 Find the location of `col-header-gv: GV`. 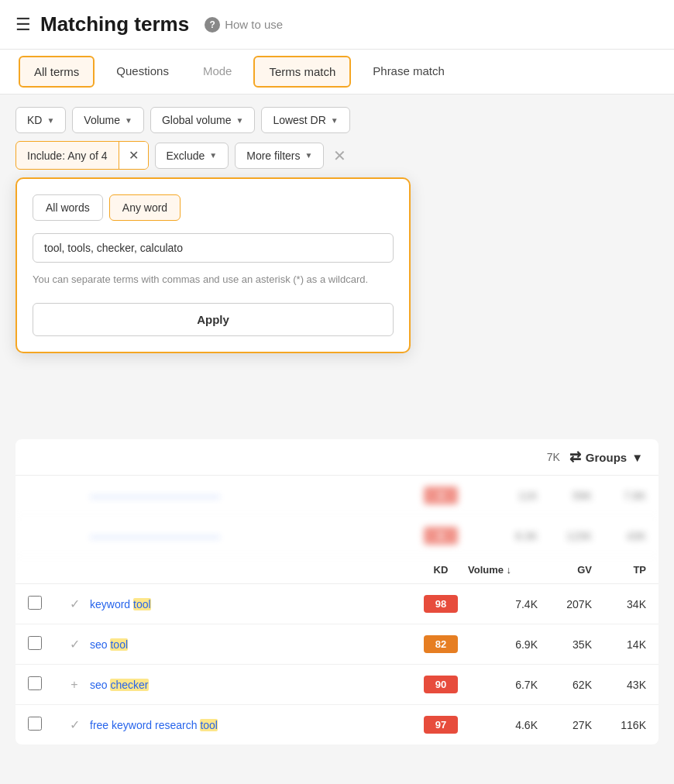

col-header-gv: GV is located at coordinates (565, 570).